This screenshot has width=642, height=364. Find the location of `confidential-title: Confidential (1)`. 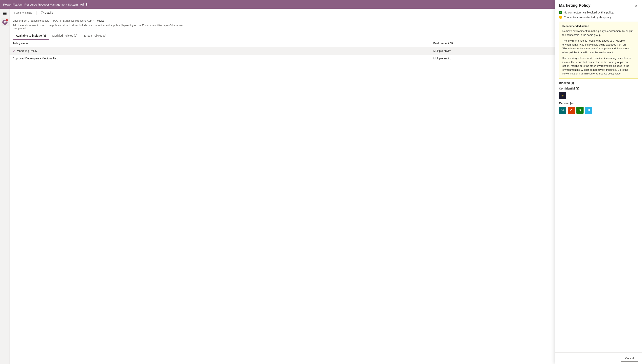

confidential-title: Confidential (1) is located at coordinates (598, 88).